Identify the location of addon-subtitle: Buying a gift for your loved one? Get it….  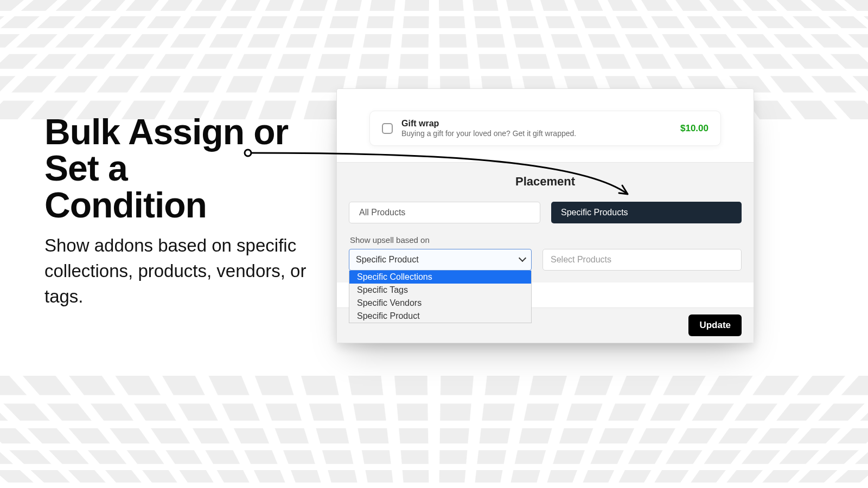
(537, 133).